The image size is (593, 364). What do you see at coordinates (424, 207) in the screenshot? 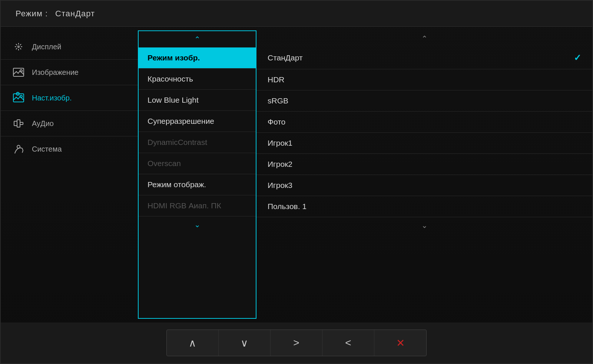
I see `right-item-user1: Пользов. 1` at bounding box center [424, 207].